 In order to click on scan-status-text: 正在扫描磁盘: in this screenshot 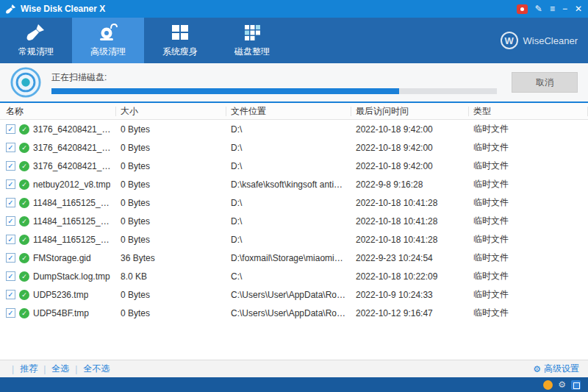, I will do `click(276, 78)`.